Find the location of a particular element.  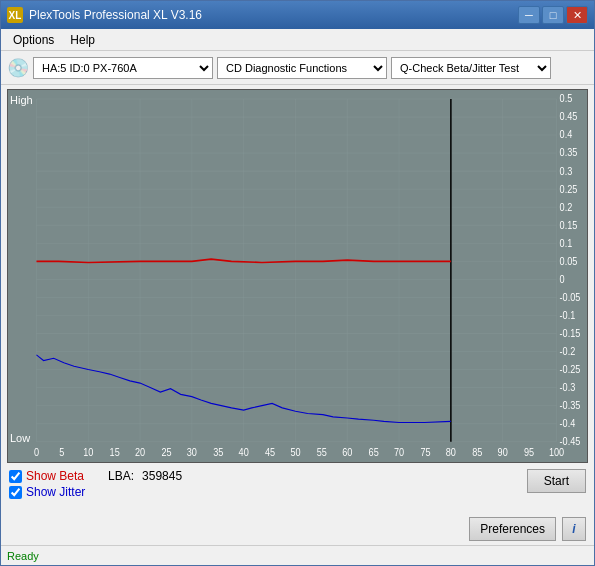

title-bar-left: XL PlexTools Professional XL V3.16 is located at coordinates (104, 15).